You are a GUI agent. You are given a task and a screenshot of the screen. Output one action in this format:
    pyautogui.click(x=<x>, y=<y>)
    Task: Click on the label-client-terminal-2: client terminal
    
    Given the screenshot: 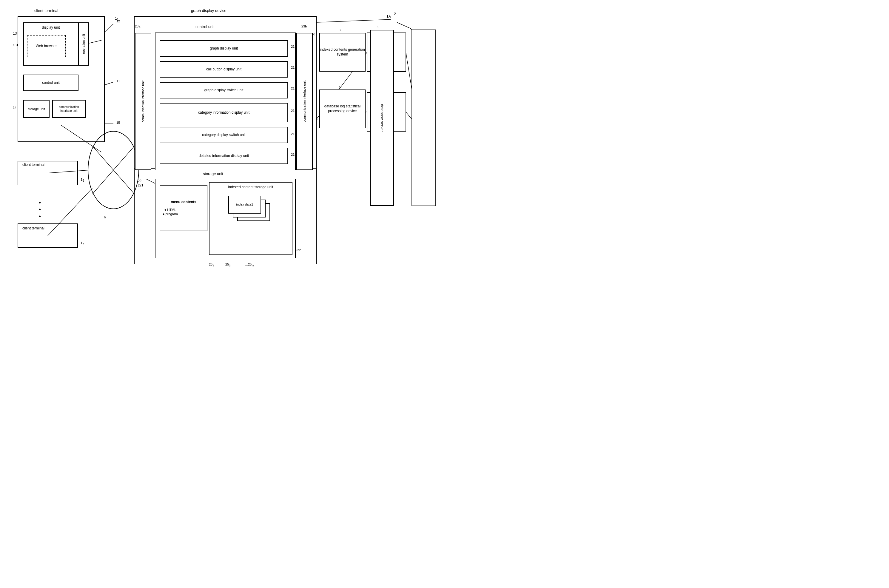 What is the action you would take?
    pyautogui.click(x=34, y=165)
    